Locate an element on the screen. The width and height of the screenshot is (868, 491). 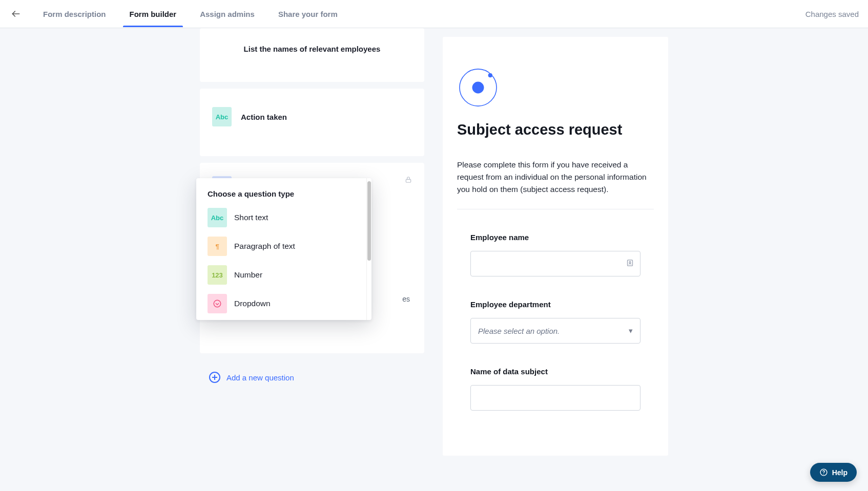
question-card-editing: es Choose a question type Abc Short text… is located at coordinates (312, 258).